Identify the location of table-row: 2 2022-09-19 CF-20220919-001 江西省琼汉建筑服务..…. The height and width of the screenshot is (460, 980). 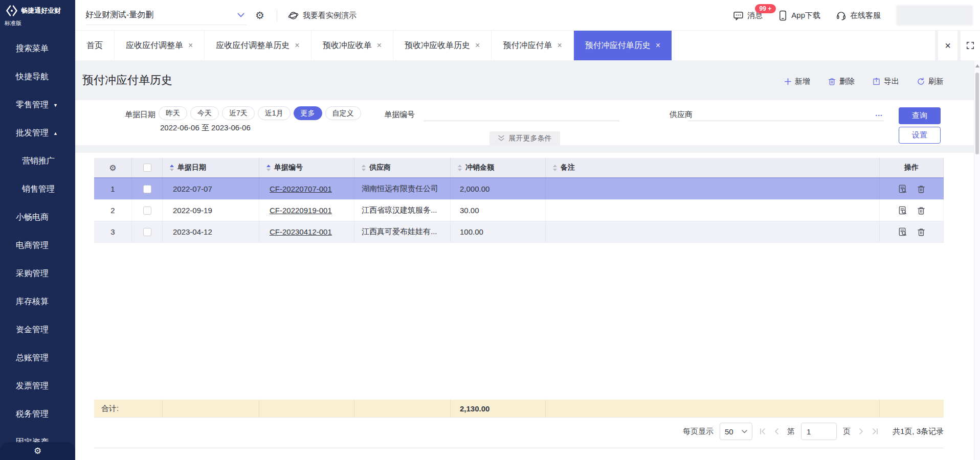
(519, 211).